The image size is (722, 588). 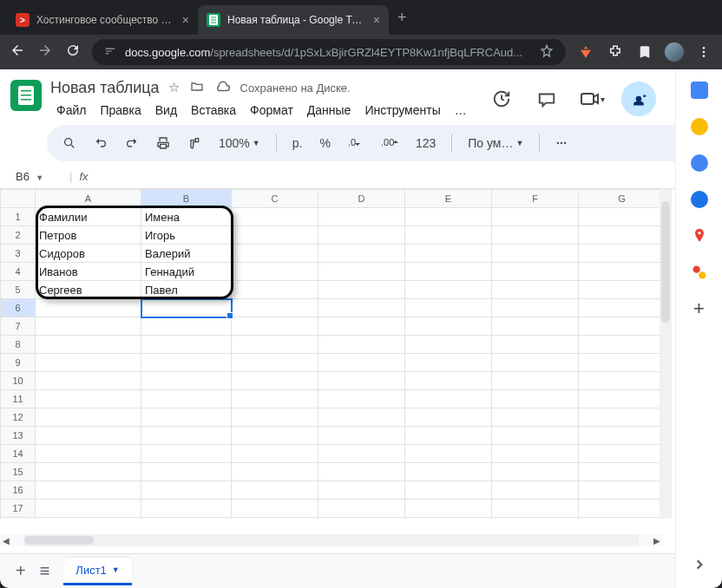 What do you see at coordinates (187, 309) in the screenshot?
I see `active-cell` at bounding box center [187, 309].